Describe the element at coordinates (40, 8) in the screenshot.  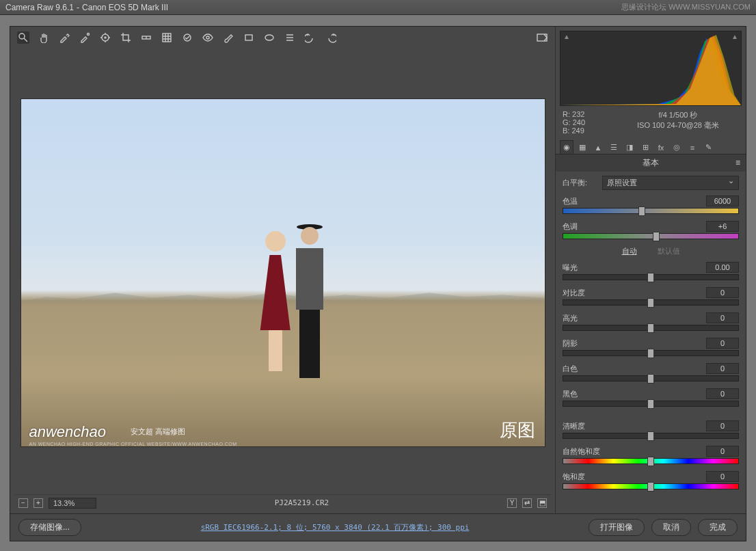
I see `app-title: Camera Raw 9.6.1` at that location.